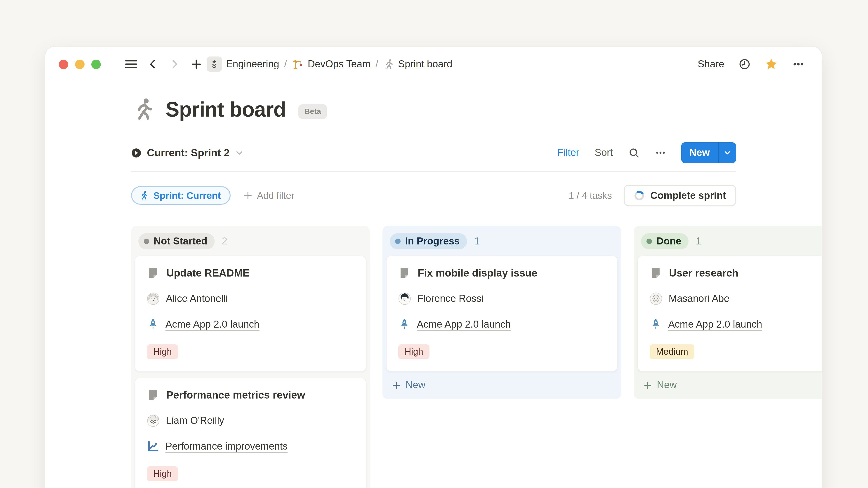 This screenshot has width=868, height=488. I want to click on card-title-row: Update README, so click(251, 273).